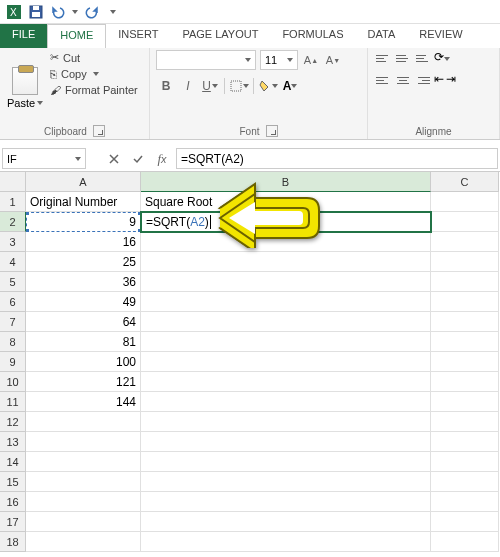 This screenshot has width=500, height=557. I want to click on cell-b2: =SQRT(A2), so click(286, 222).